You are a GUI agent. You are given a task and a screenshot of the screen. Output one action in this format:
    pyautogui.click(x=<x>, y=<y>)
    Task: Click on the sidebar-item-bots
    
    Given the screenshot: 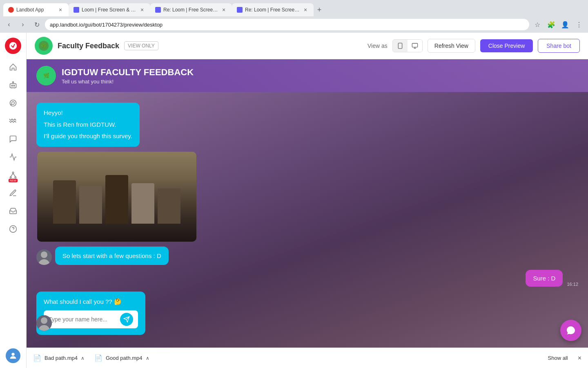 What is the action you would take?
    pyautogui.click(x=13, y=85)
    